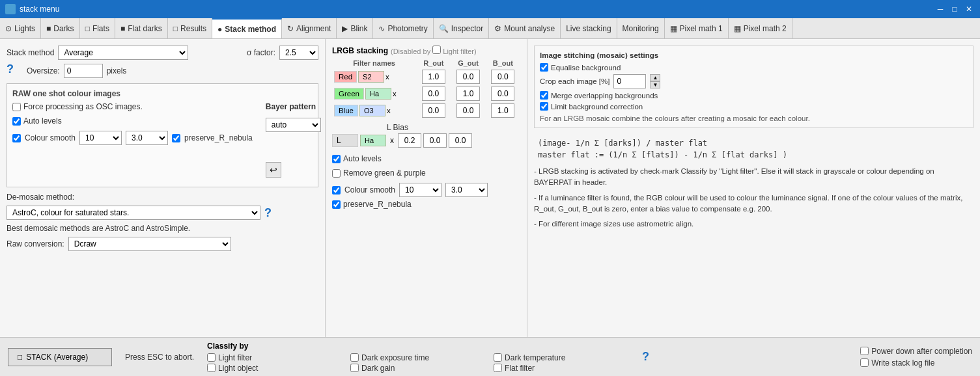 The image size is (980, 376). What do you see at coordinates (434, 51) in the screenshot?
I see `lrgb-disabled-label: (Disabled by Light filter)` at bounding box center [434, 51].